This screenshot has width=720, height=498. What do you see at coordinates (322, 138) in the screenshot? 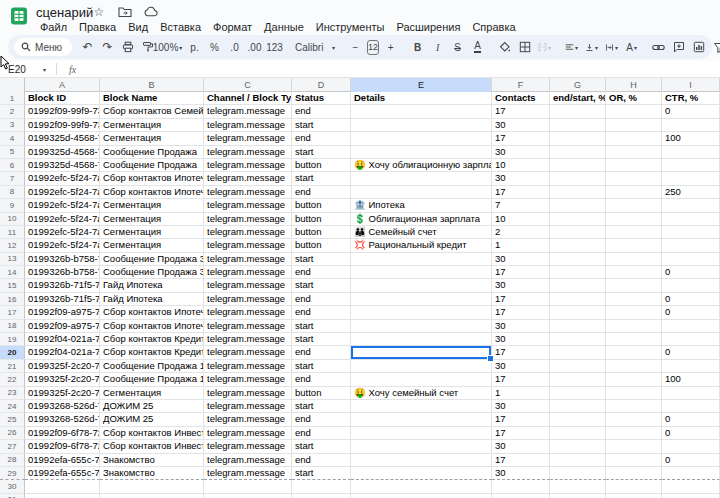
I see `cell-D4: end` at bounding box center [322, 138].